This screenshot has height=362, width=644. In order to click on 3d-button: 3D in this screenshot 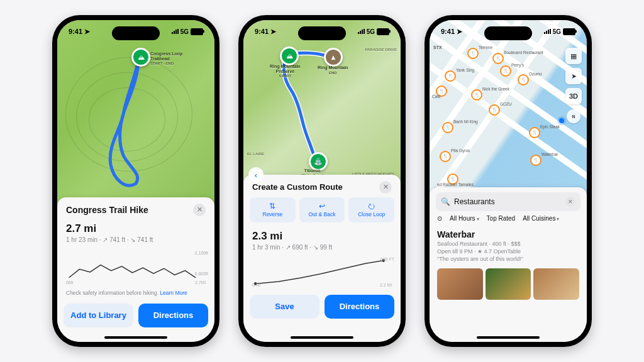, I will do `click(574, 96)`.